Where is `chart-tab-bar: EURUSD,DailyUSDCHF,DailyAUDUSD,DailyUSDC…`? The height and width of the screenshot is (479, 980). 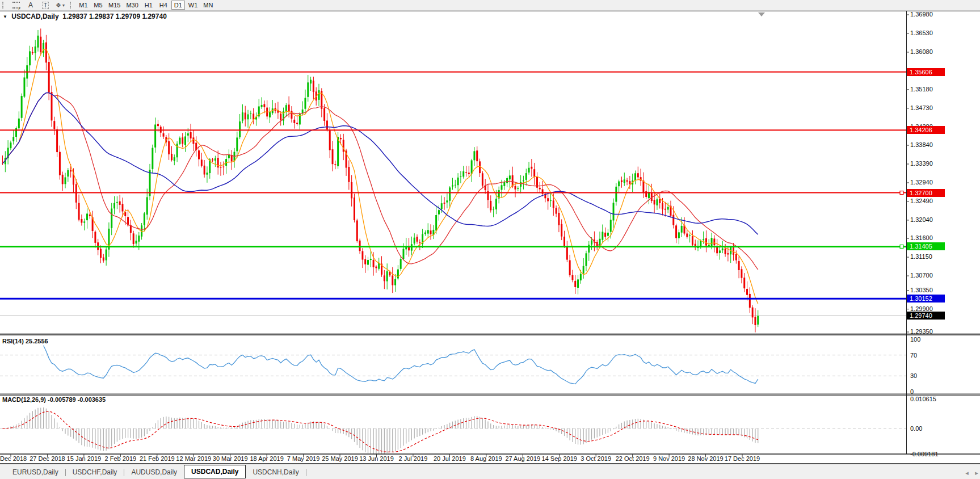
chart-tab-bar: EURUSD,DailyUSDCHF,DailyAUDUSD,DailyUSDC… is located at coordinates (490, 471).